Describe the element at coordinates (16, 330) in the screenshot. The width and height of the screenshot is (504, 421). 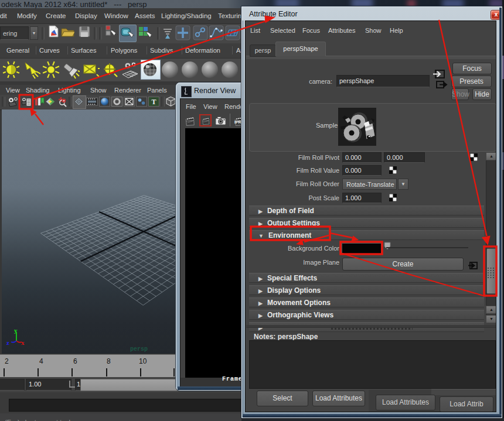
I see `svg-text: y` at that location.